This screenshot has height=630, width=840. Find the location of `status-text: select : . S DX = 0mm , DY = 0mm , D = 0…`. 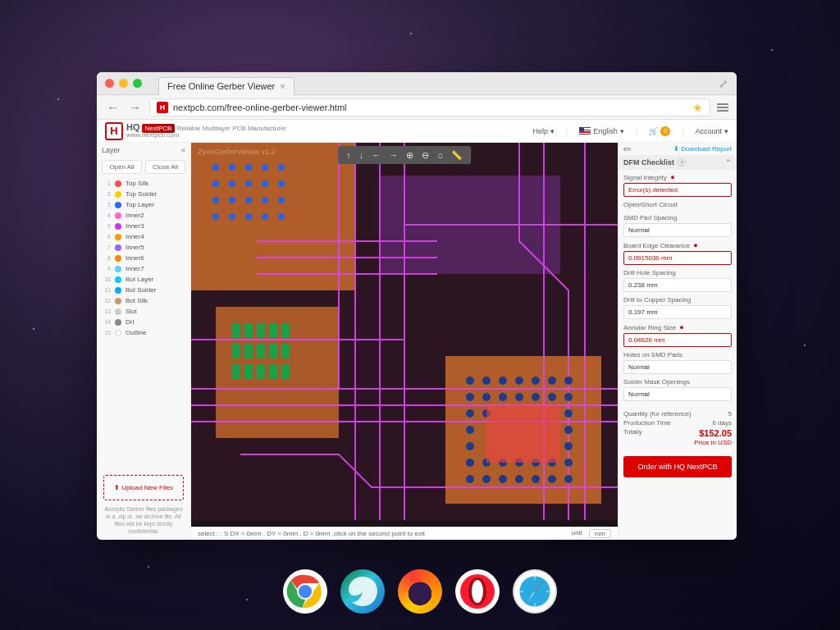

status-text: select : . S DX = 0mm , DY = 0mm , D = 0… is located at coordinates (312, 533).